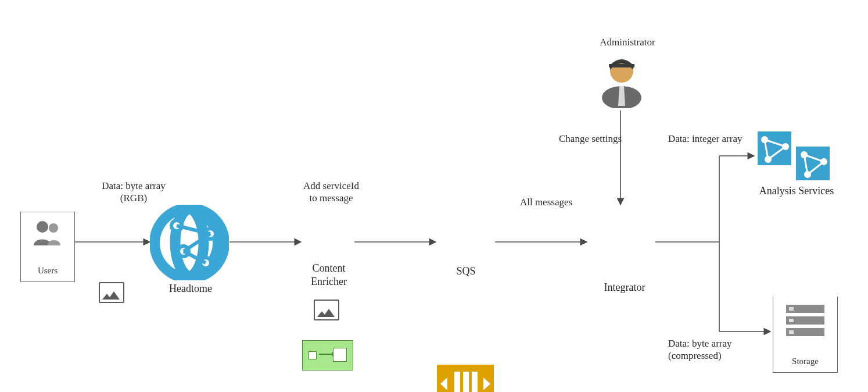  Describe the element at coordinates (329, 275) in the screenshot. I see `node-content-enricher-label: Content Enricher` at that location.